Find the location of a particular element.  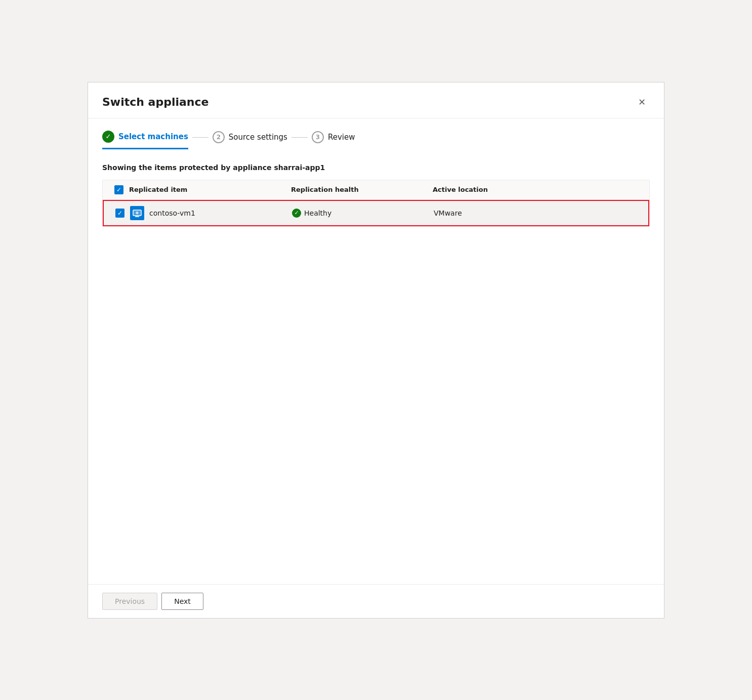

step-1-circle: ✓ is located at coordinates (108, 137).